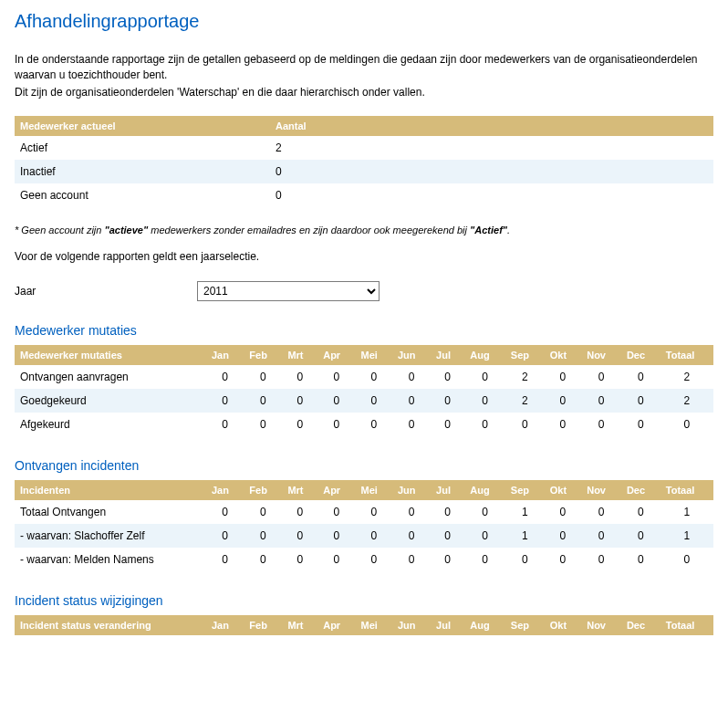  Describe the element at coordinates (364, 401) in the screenshot. I see `table-row: Goedgekeurd0000000020002` at that location.